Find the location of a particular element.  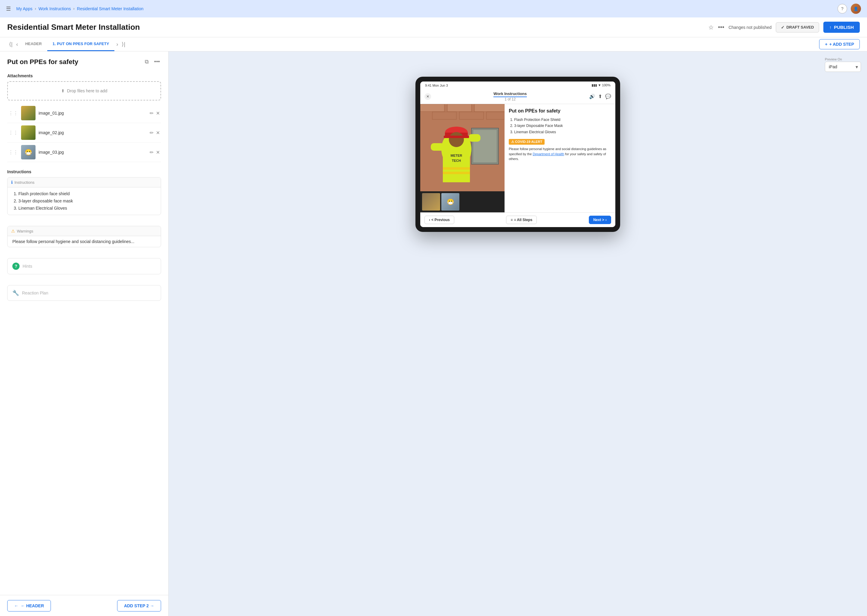

ipad-list-item: 3-layer Disposable Face Mask is located at coordinates (563, 126).